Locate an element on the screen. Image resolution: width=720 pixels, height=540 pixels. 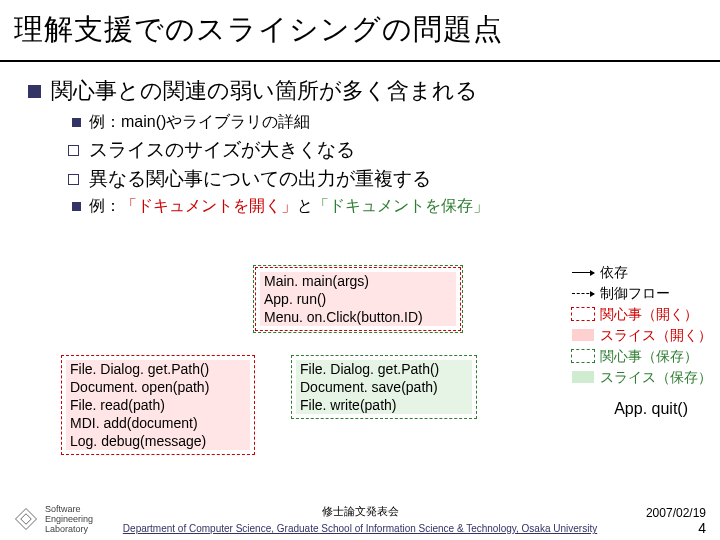
logo-icon is located at coordinates (26, 519).